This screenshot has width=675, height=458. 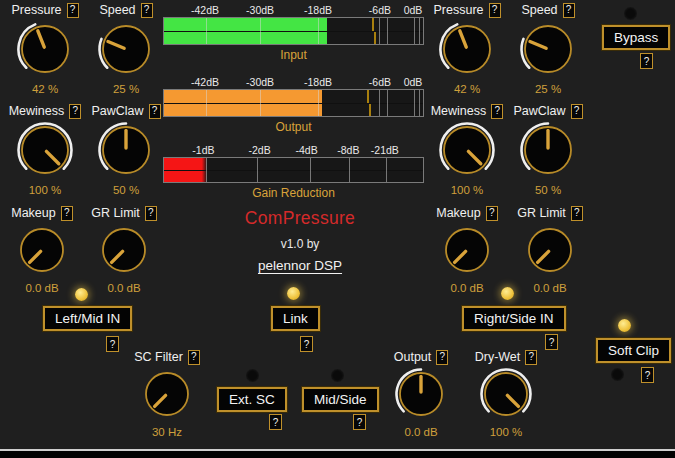 I want to click on left-mid-in-button: Left/Mid IN, so click(x=88, y=318).